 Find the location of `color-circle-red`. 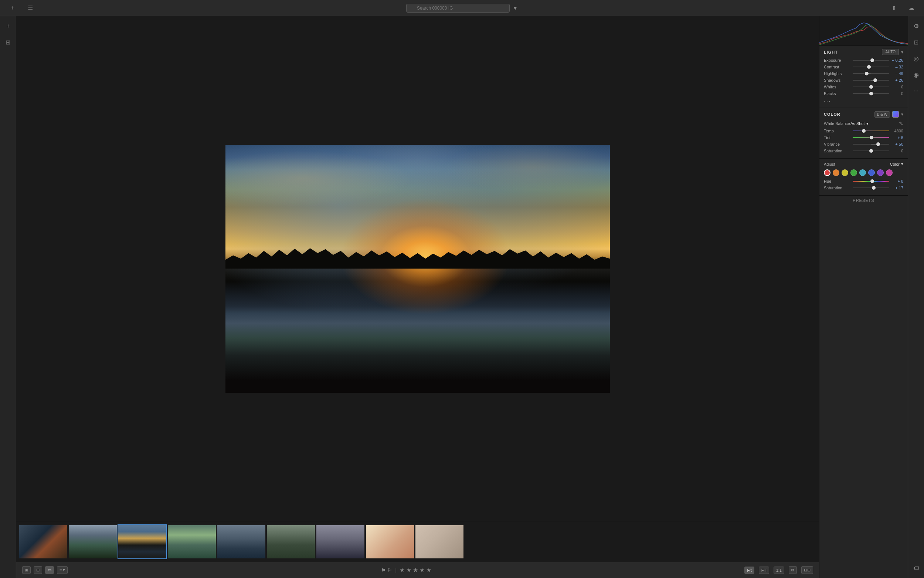

color-circle-red is located at coordinates (827, 173).